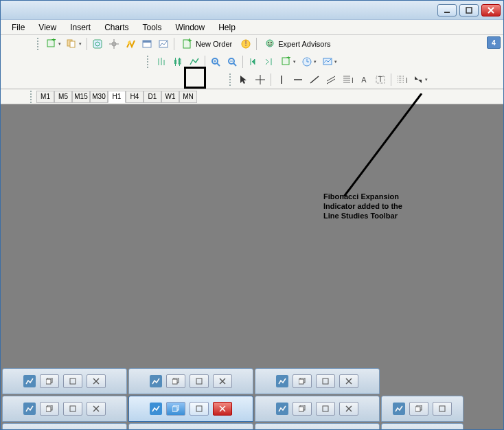 The width and height of the screenshot is (504, 430). Describe the element at coordinates (80, 27) in the screenshot. I see `menu-insert: Insert` at that location.